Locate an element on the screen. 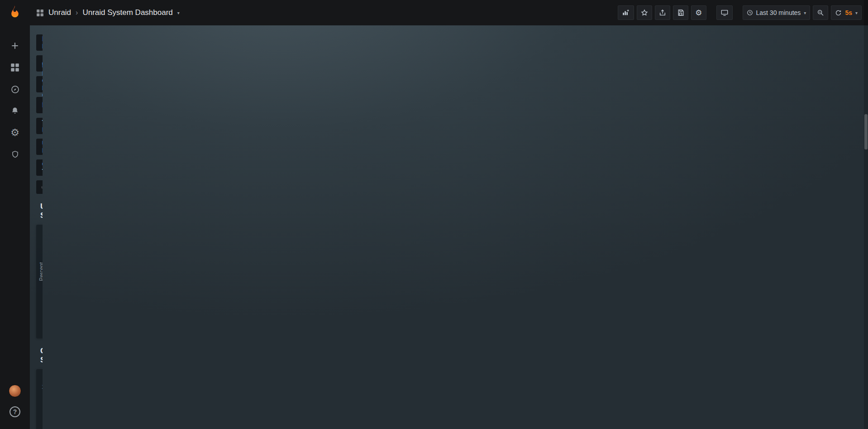 This screenshot has height=429, width=868. dashboard: kWh Price0.65▾ Currencykr▾ UPS Max Outpu… is located at coordinates (36, 227).